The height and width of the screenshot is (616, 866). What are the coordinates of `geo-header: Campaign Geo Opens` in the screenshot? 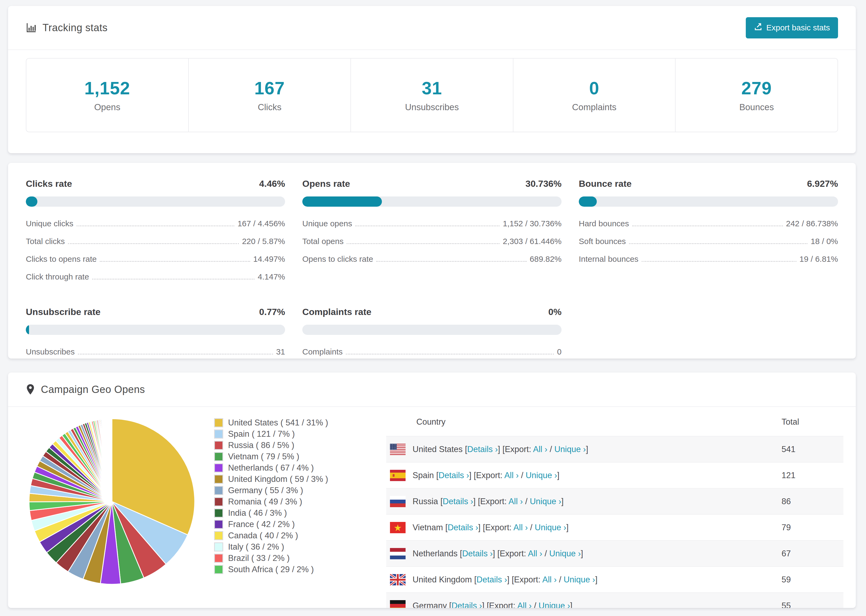 It's located at (432, 390).